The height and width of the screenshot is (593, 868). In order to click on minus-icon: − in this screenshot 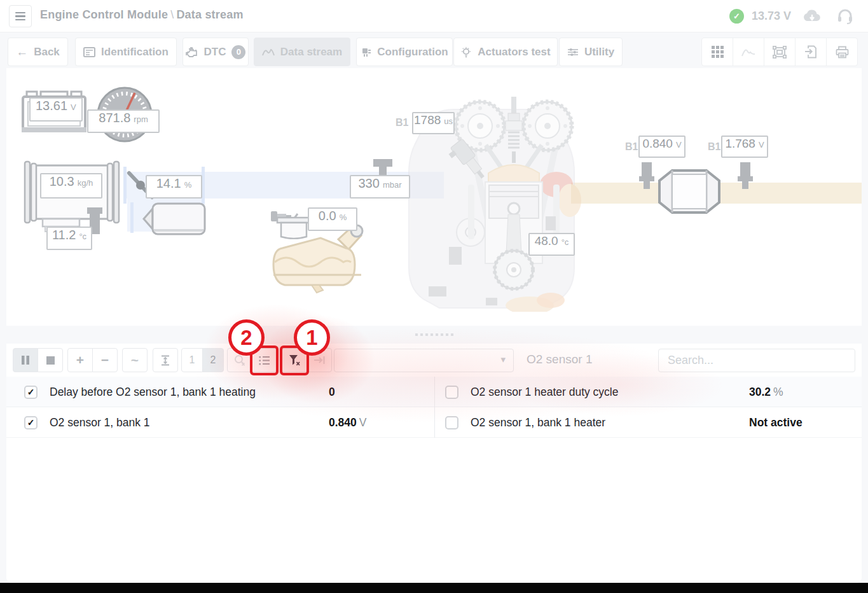, I will do `click(105, 360)`.